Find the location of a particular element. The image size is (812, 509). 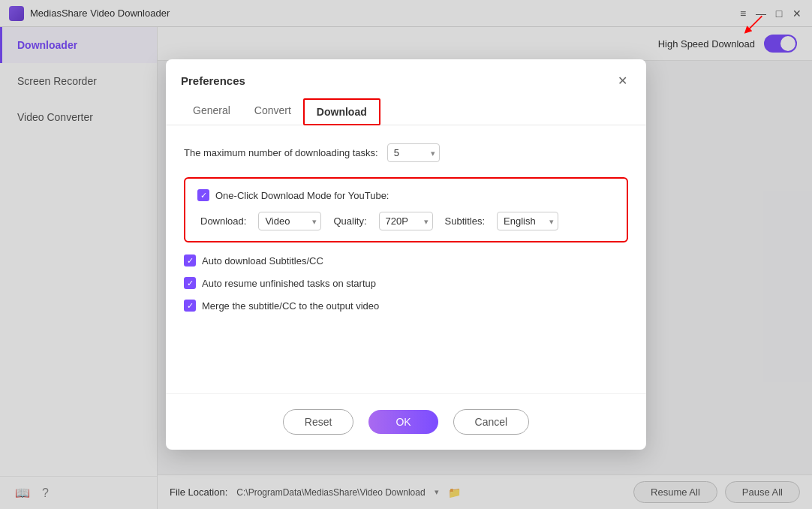

merge-subtitle-checkbox is located at coordinates (190, 306).